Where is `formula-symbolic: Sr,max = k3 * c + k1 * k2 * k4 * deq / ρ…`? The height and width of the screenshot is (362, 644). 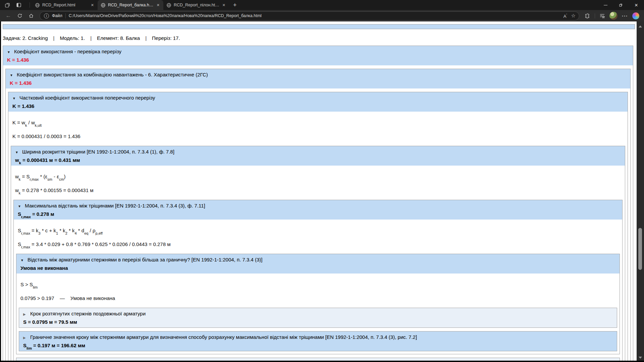 formula-symbolic: Sr,max = k3 * c + k1 * k2 * k4 * deq / ρ… is located at coordinates (318, 231).